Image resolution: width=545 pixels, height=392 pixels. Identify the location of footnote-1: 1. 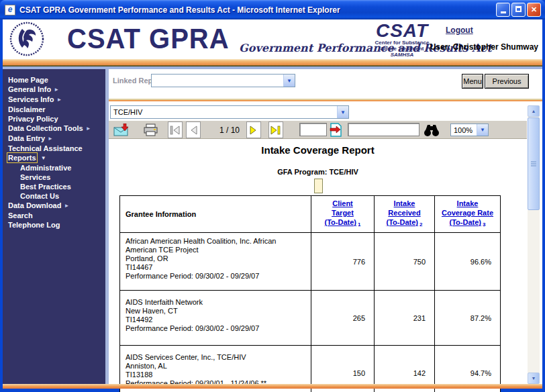
(359, 224).